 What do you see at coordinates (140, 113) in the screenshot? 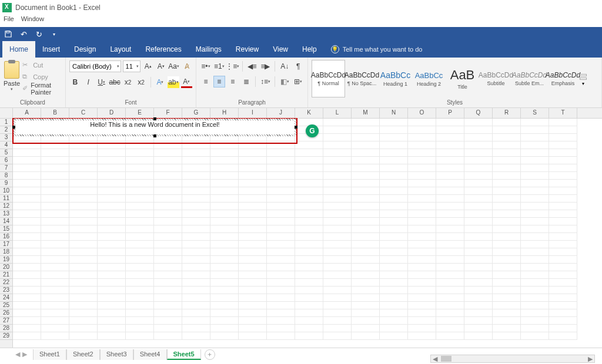
I see `column-header-E: E` at bounding box center [140, 113].